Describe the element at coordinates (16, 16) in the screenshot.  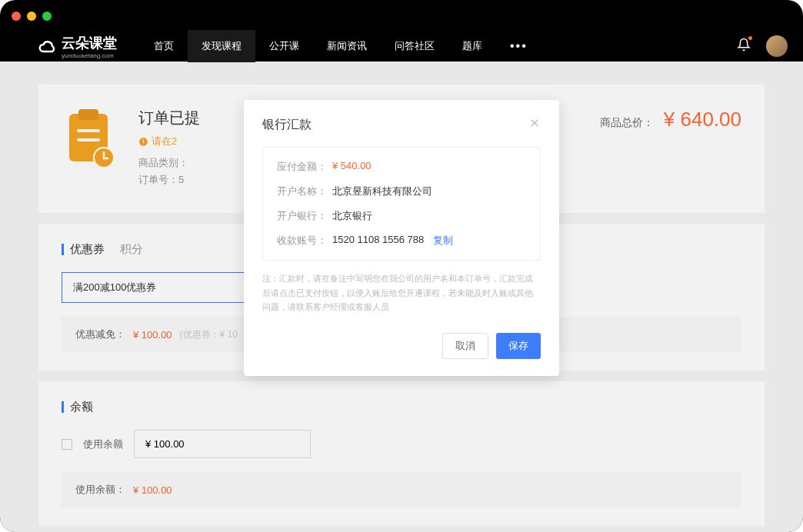
I see `close-window-icon` at that location.